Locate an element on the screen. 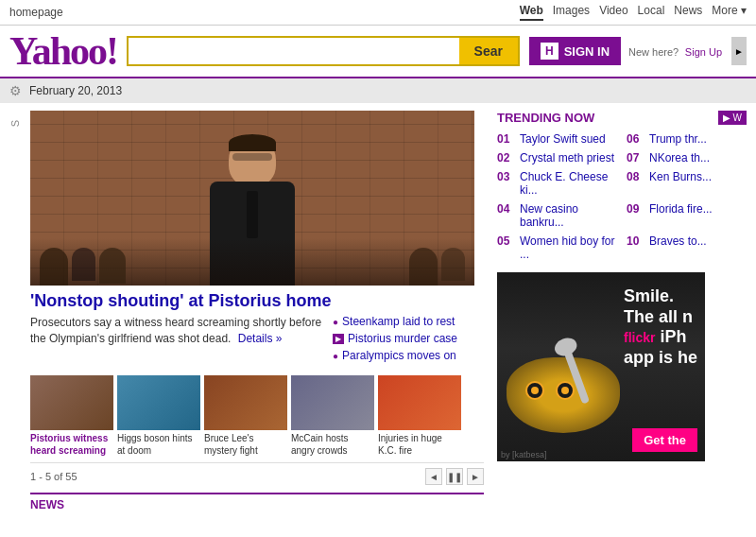 This screenshot has width=756, height=537. homepage-link: homepage is located at coordinates (36, 12).